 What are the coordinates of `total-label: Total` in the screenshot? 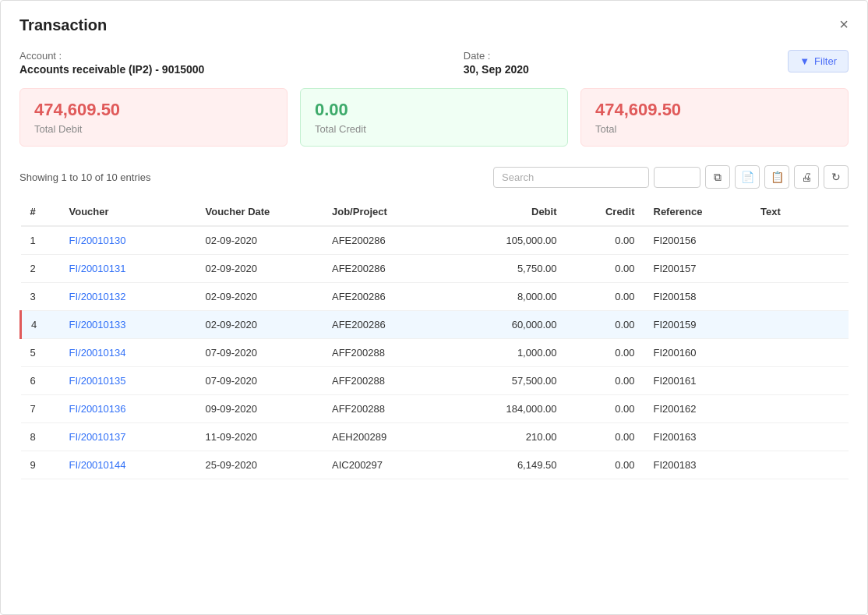 It's located at (715, 129).